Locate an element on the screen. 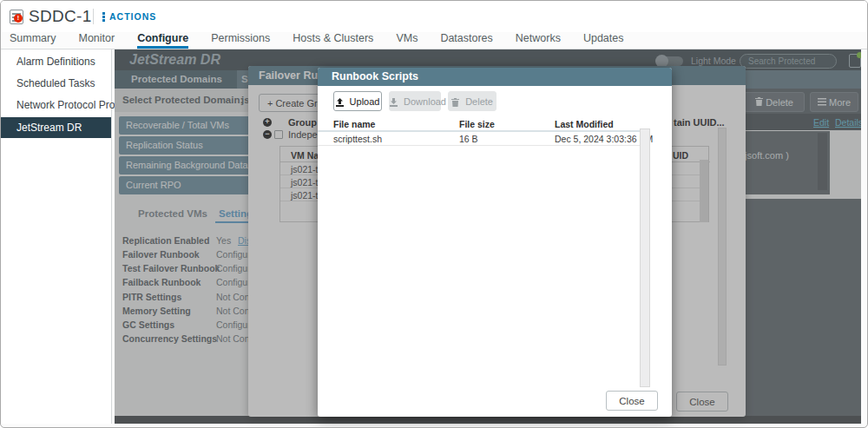 Image resolution: width=868 pixels, height=428 pixels. alert-badge: ! is located at coordinates (18, 18).